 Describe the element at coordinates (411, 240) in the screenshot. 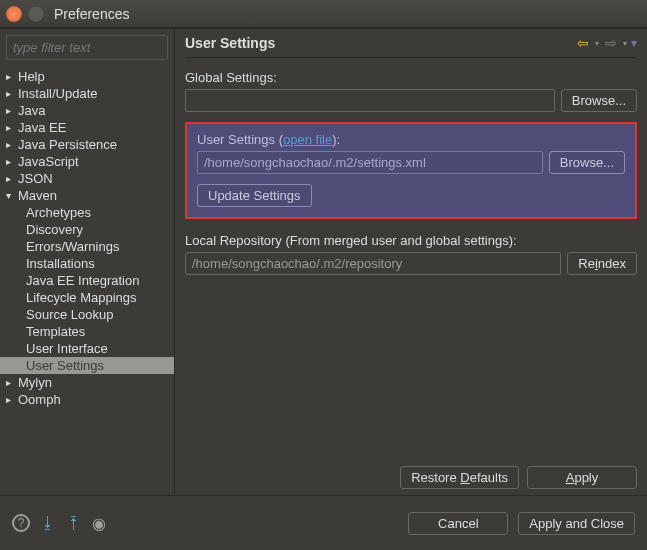

I see `local-repo-label: Local Repository (From merged user and g…` at that location.